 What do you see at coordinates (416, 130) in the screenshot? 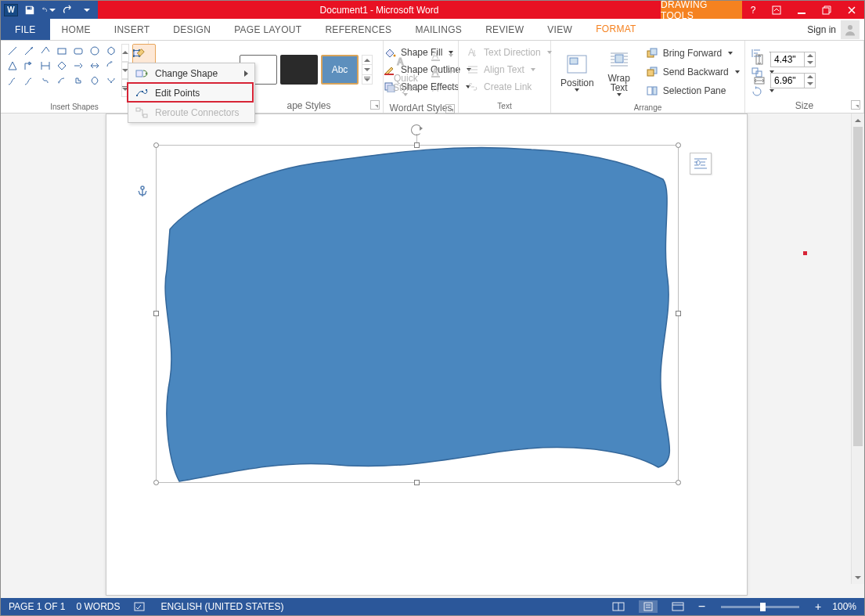
I see `rotate-handle` at bounding box center [416, 130].